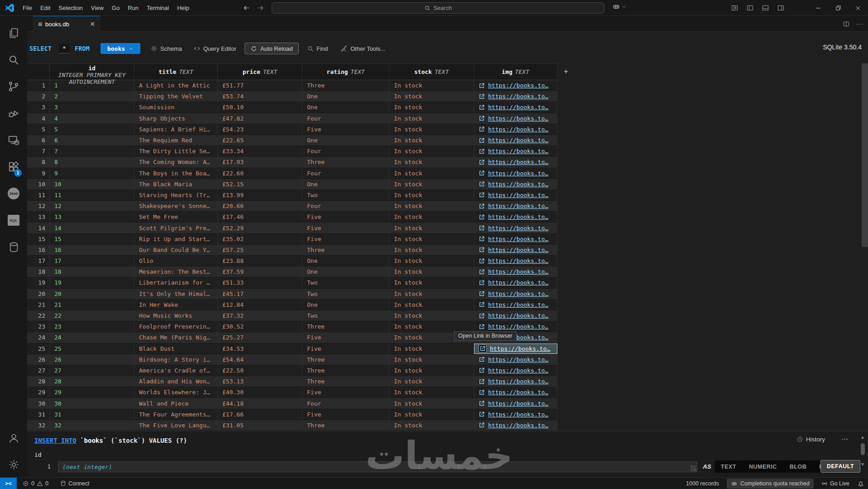 The image size is (868, 489). Describe the element at coordinates (92, 206) in the screenshot. I see `cell-id: 12` at that location.